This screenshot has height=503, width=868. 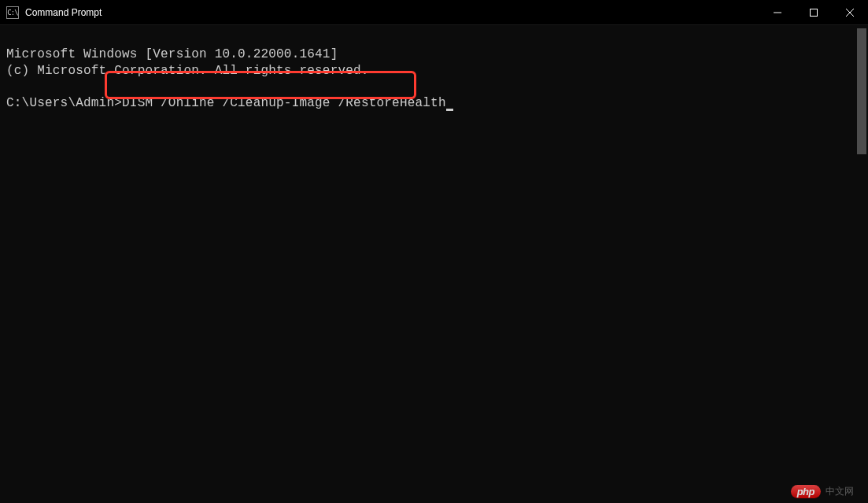 What do you see at coordinates (13, 13) in the screenshot?
I see `cmd-icon-label: C:\` at bounding box center [13, 13].